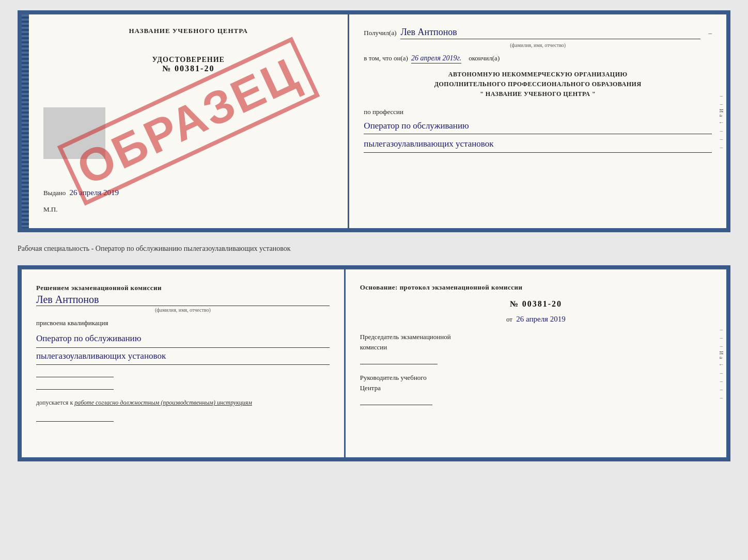  I want to click on osnovaniye-label: Основание: протокол экзаменационной коми…, so click(536, 287).